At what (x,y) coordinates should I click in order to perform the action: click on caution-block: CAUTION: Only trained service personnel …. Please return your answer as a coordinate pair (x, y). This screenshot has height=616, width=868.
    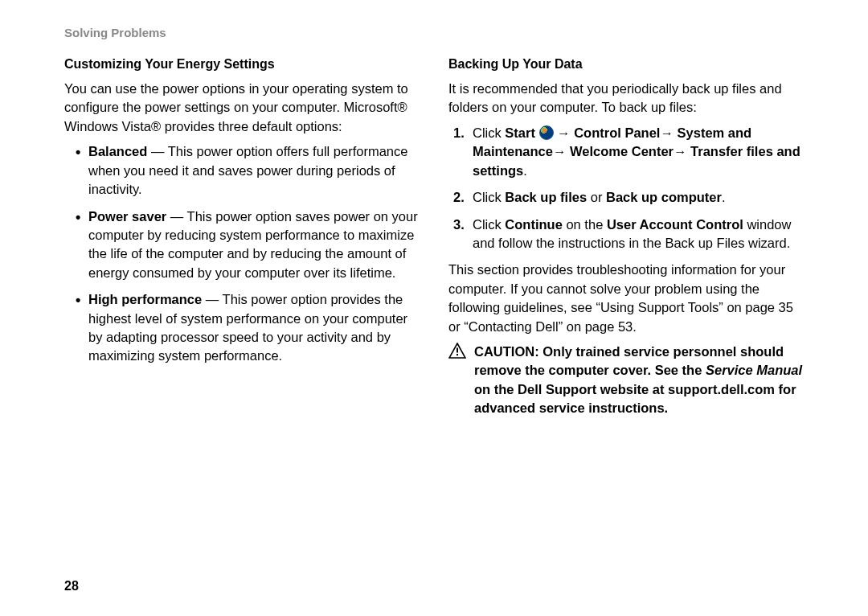
    Looking at the image, I should click on (626, 380).